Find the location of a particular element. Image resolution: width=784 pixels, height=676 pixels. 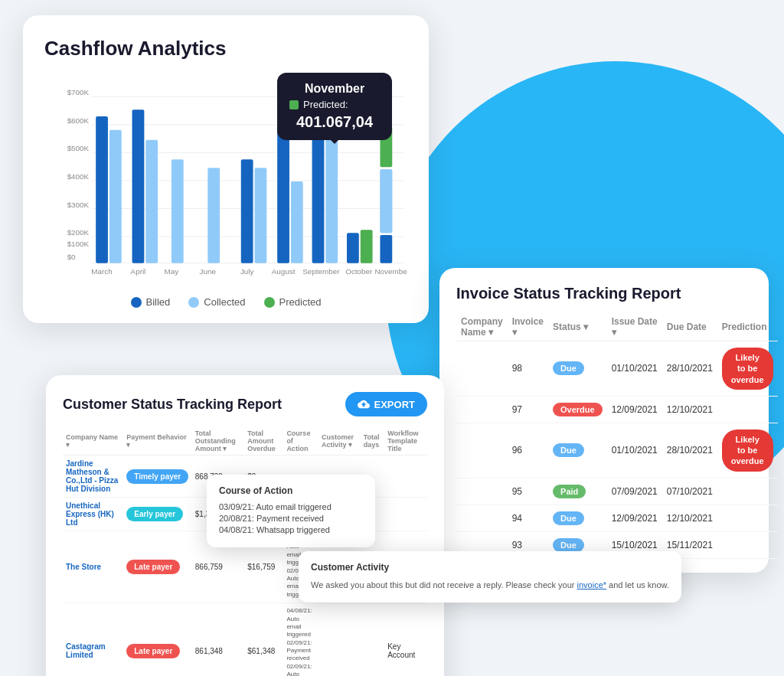

export-button: EXPORT is located at coordinates (386, 404).